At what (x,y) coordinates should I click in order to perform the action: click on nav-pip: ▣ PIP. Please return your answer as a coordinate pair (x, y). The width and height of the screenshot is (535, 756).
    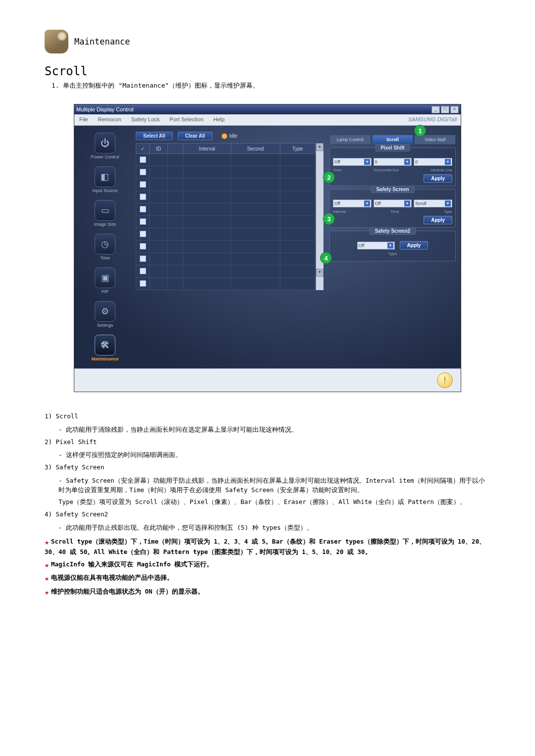
    Looking at the image, I should click on (105, 281).